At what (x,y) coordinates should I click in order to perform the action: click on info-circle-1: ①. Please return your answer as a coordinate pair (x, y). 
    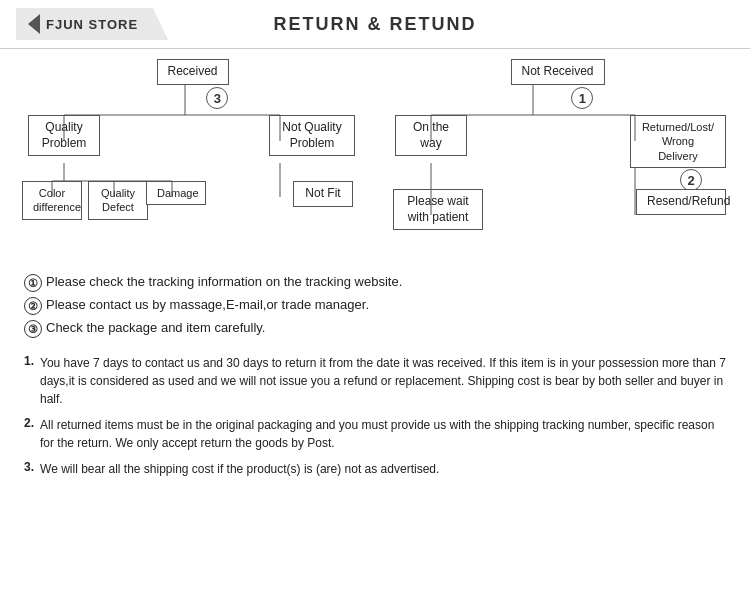
    Looking at the image, I should click on (33, 283).